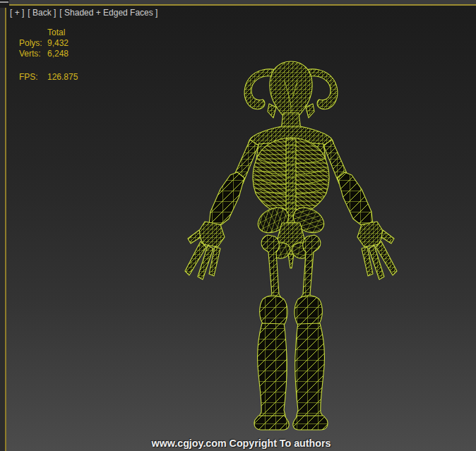 The width and height of the screenshot is (476, 451). Describe the element at coordinates (272, 111) in the screenshot. I see `jaw-spike-left` at that location.